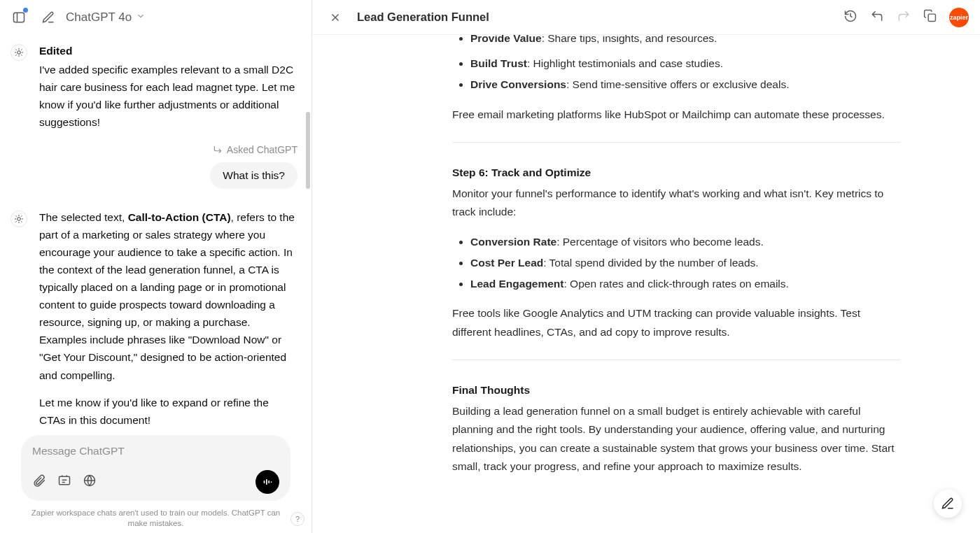 This screenshot has width=980, height=533. Describe the element at coordinates (39, 482) in the screenshot. I see `attach-icon` at that location.